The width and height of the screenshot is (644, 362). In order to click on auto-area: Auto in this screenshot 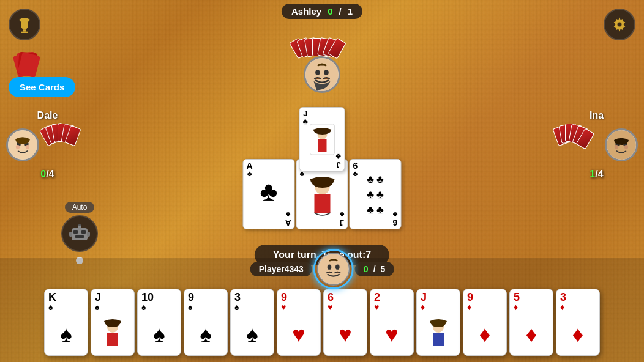, I will do `click(80, 233)`.